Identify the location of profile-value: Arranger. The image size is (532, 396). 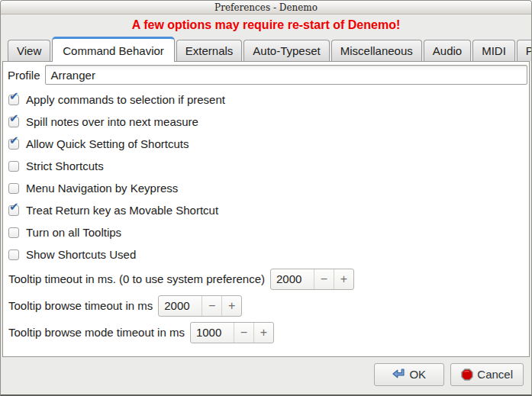
(73, 75).